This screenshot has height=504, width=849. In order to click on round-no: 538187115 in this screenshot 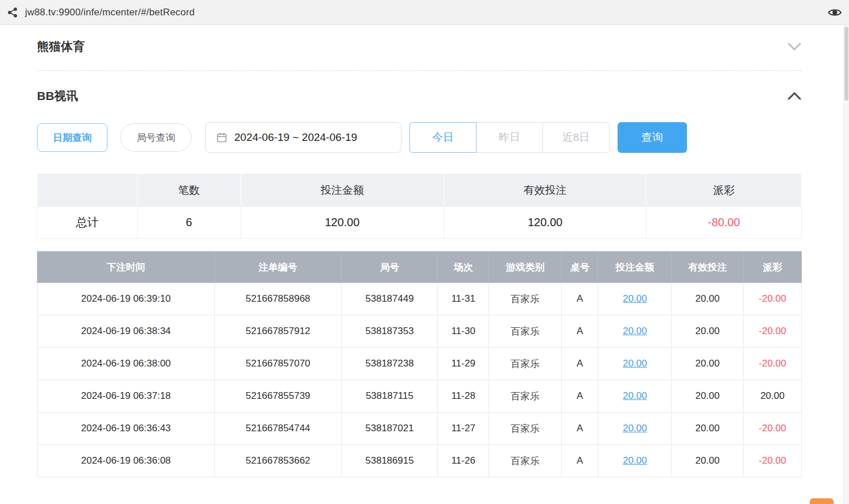, I will do `click(389, 397)`.